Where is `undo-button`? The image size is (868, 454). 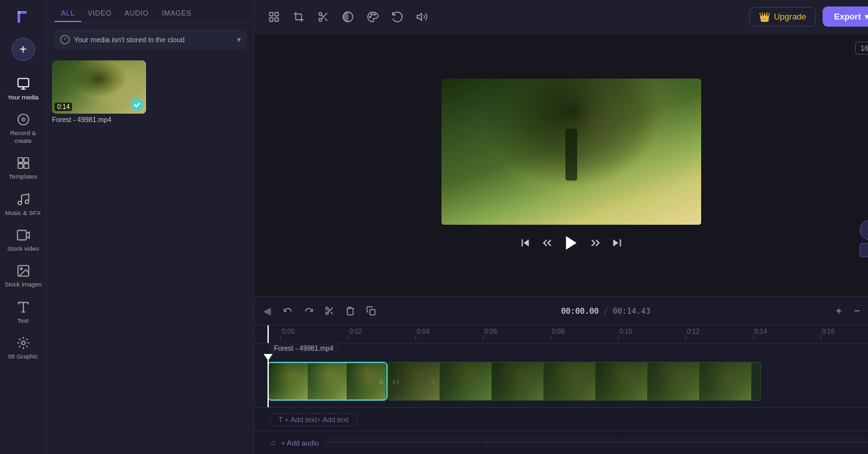 undo-button is located at coordinates (288, 311).